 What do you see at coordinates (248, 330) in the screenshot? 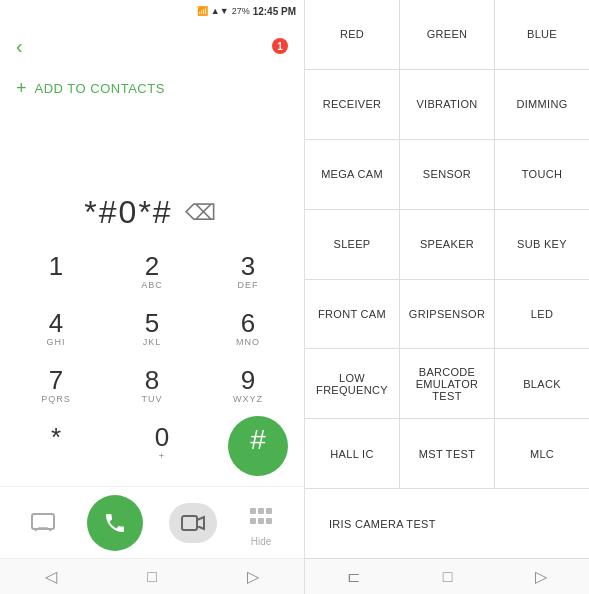
I see `key-6-button: 6MNO` at bounding box center [248, 330].